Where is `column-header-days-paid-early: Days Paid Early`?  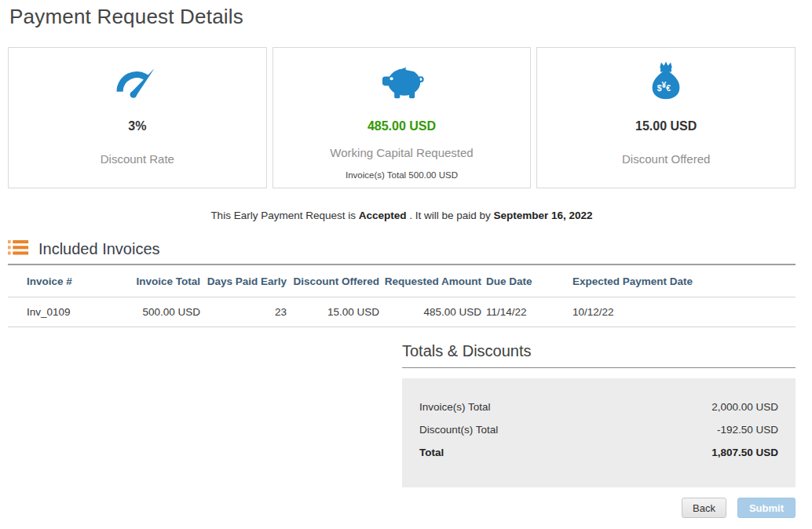
column-header-days-paid-early: Days Paid Early is located at coordinates (243, 281).